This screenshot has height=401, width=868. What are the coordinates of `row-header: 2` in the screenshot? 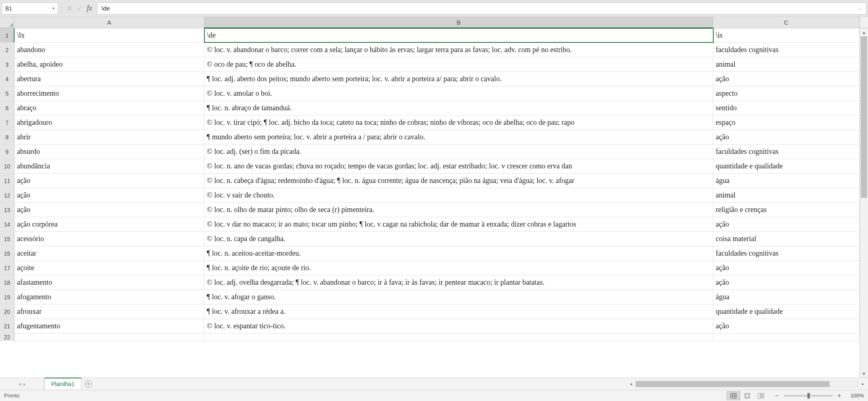 It's located at (7, 50).